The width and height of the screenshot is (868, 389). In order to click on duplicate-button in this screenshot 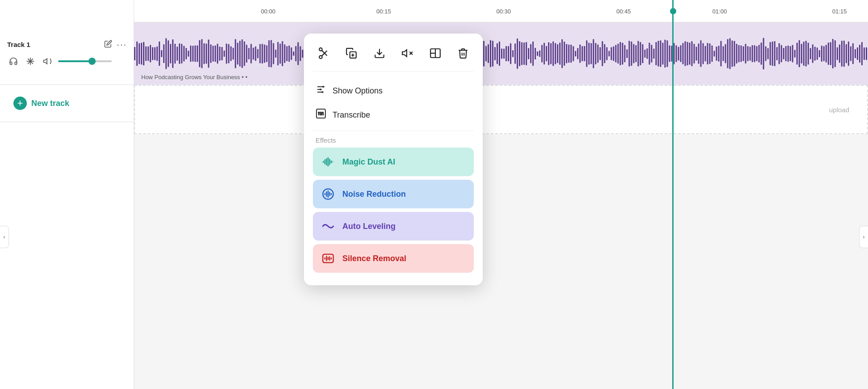, I will do `click(351, 53)`.